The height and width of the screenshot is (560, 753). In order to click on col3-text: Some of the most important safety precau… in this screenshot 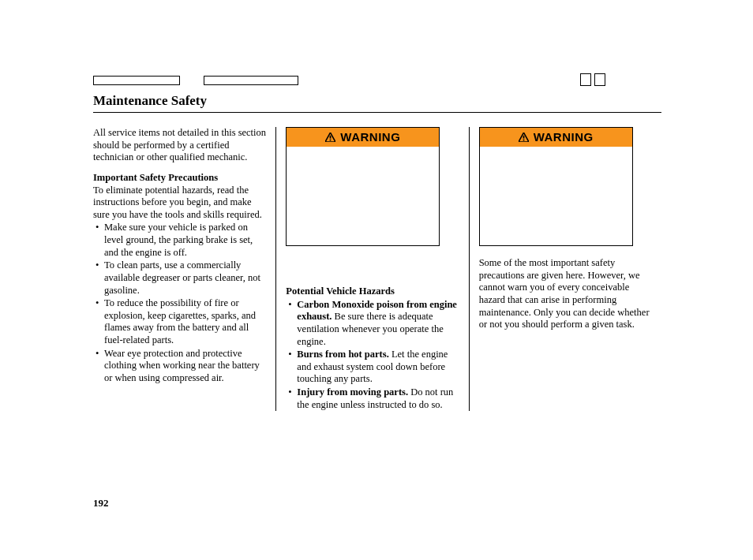, I will do `click(567, 294)`.